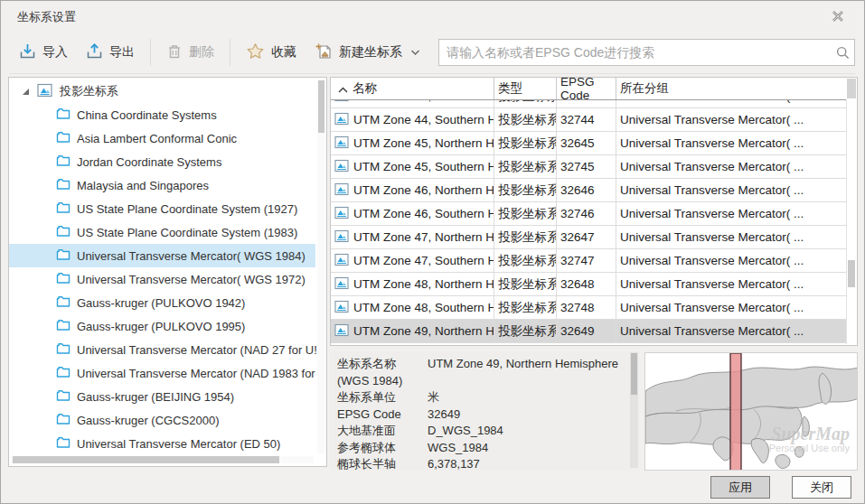  What do you see at coordinates (163, 460) in the screenshot?
I see `tree-horizontal-scrollbar` at bounding box center [163, 460].